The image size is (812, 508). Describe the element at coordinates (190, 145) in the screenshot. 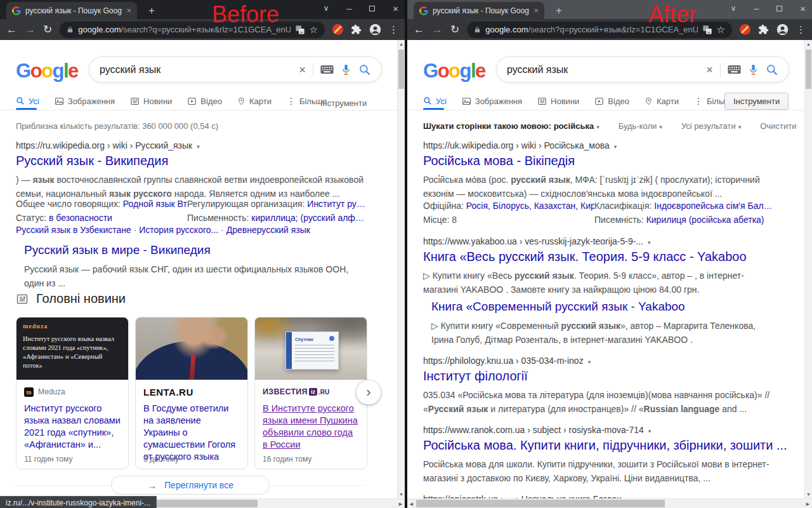

I see `result-breadcrumb: https://ru.wikipedia.org › wiki › Русски…` at that location.